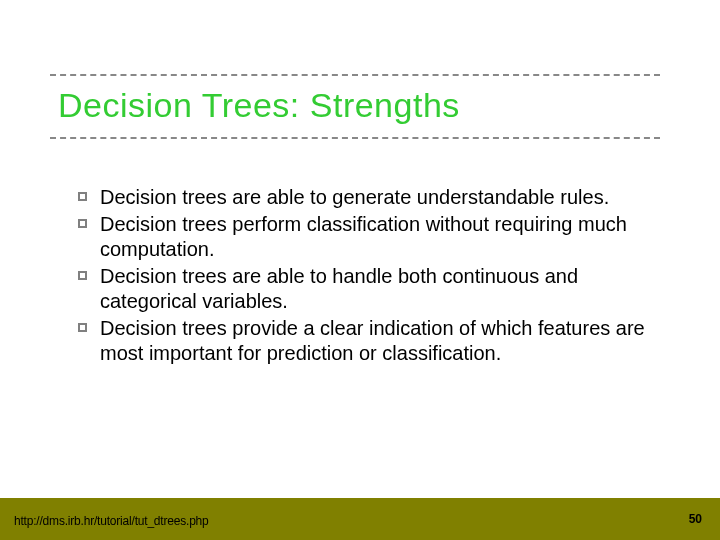 This screenshot has height=540, width=720. I want to click on slide-title: Decision Trees: Strengths, so click(355, 106).